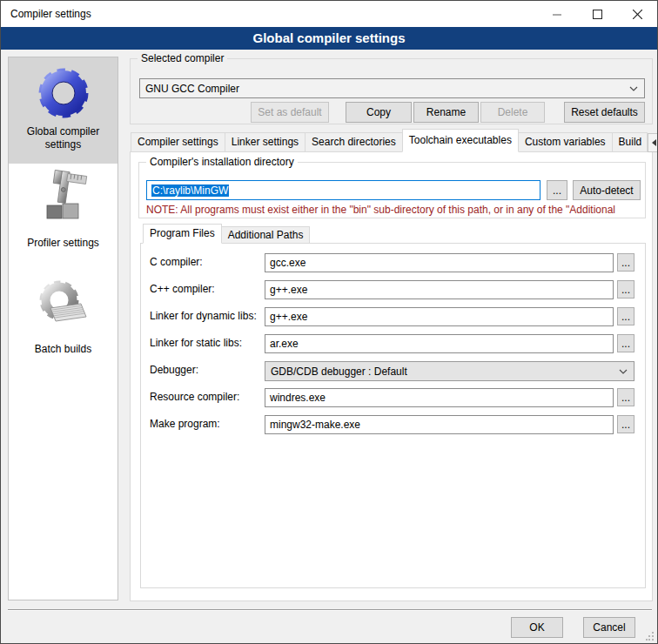 Image resolution: width=658 pixels, height=644 pixels. Describe the element at coordinates (626, 343) in the screenshot. I see `linker-static-browse-button: ...` at that location.